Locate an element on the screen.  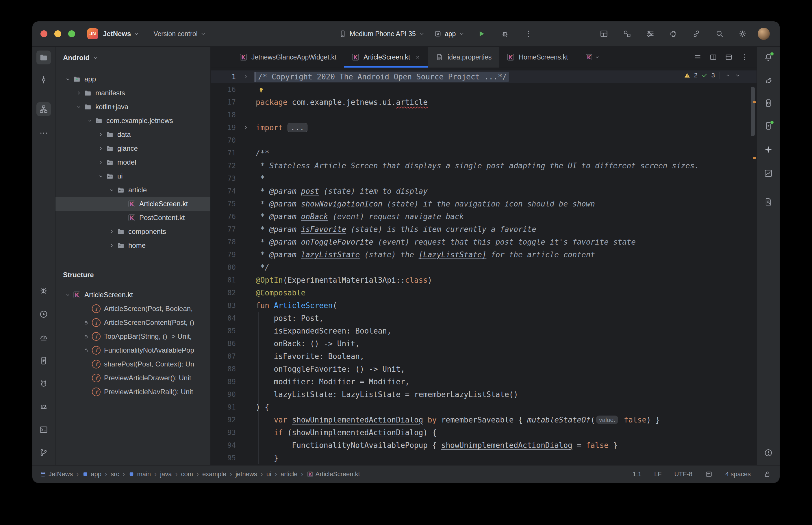
tab-idea-properties: idea.properties is located at coordinates (463, 57).